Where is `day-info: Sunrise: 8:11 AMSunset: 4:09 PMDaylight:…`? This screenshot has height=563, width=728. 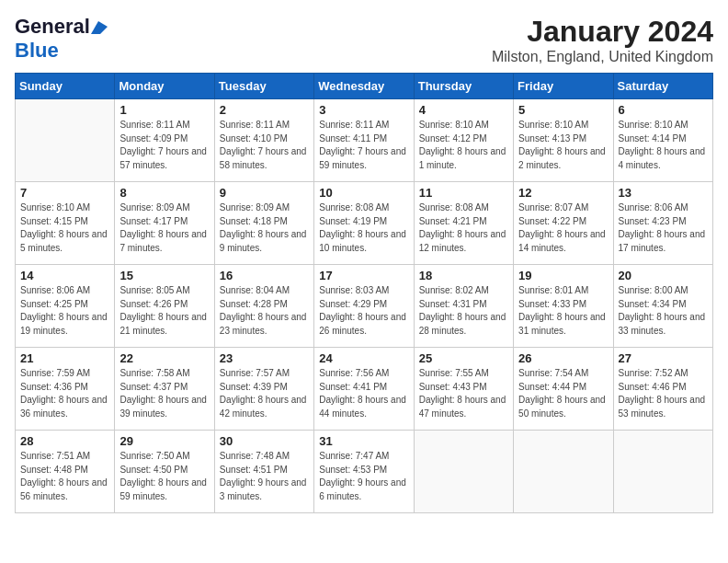 day-info: Sunrise: 8:11 AMSunset: 4:09 PMDaylight:… is located at coordinates (164, 145).